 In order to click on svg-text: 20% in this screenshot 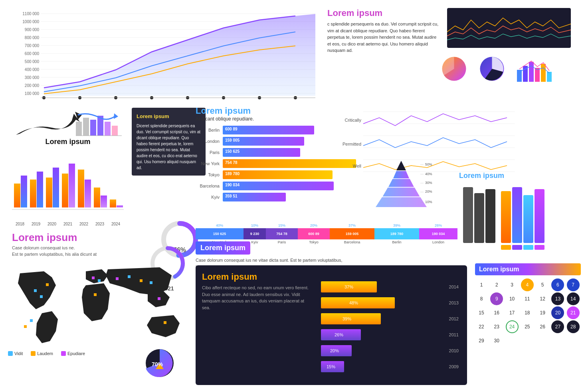, I will do `click(335, 351)`.